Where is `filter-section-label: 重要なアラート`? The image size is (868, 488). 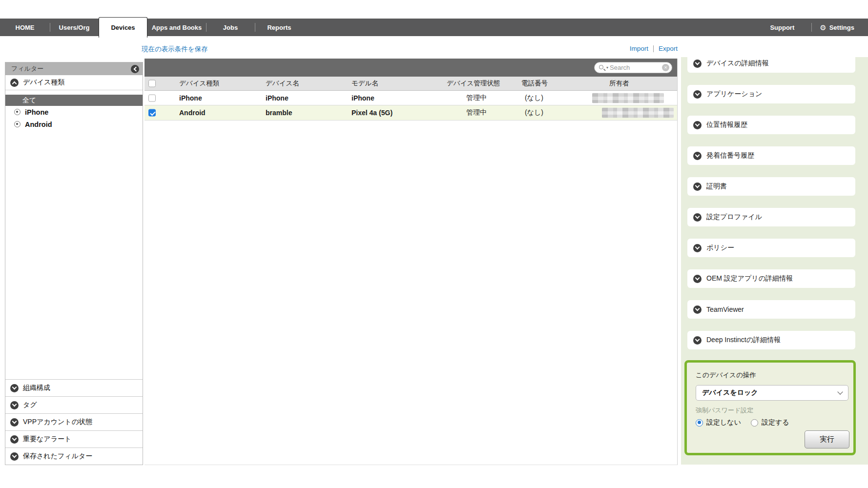 filter-section-label: 重要なアラート is located at coordinates (47, 439).